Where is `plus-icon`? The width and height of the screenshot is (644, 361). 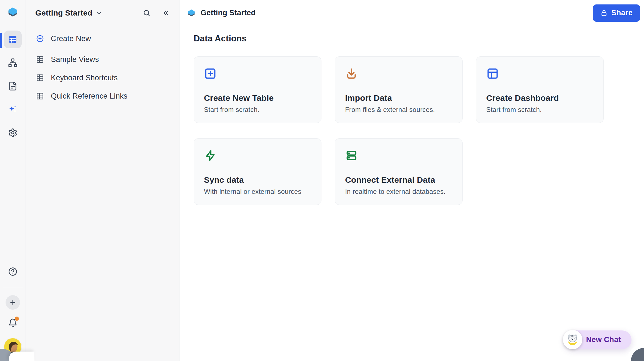 plus-icon is located at coordinates (13, 302).